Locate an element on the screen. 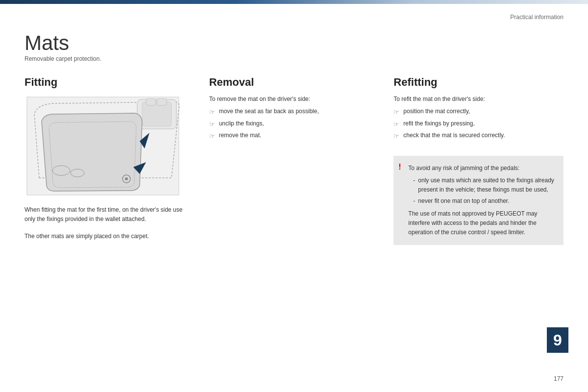 Image resolution: width=588 pixels, height=392 pixels. removal-step-2: ☞ unclip the fixings, is located at coordinates (294, 124).